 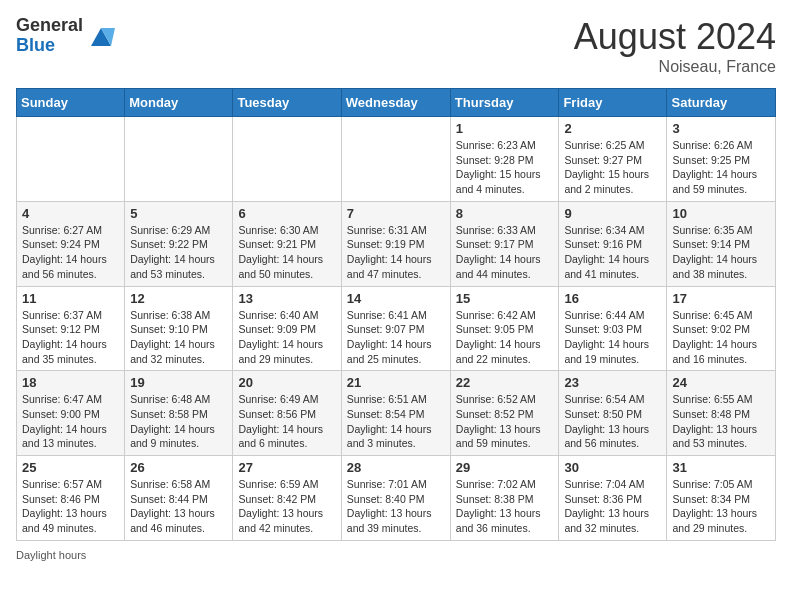 I want to click on day-info: Sunrise: 6:26 AMSunset: 9:25 PMDaylight:…, so click(x=721, y=168).